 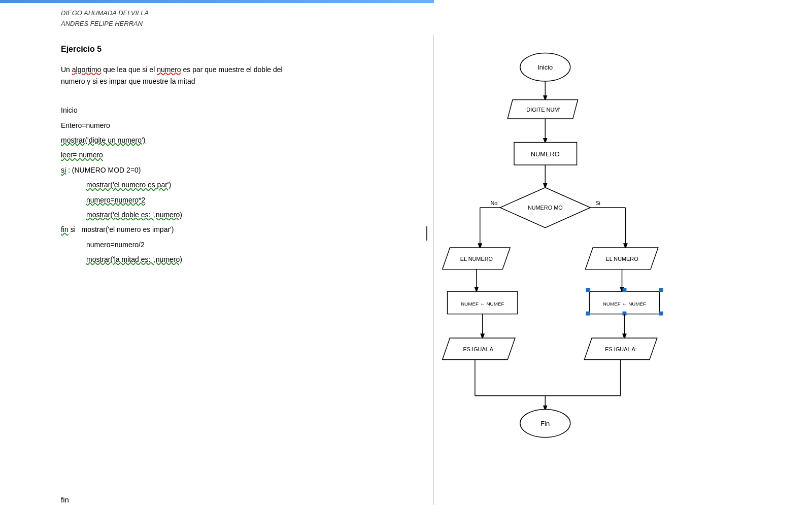 What do you see at coordinates (217, 111) in the screenshot?
I see `code-inicio: Inicio` at bounding box center [217, 111].